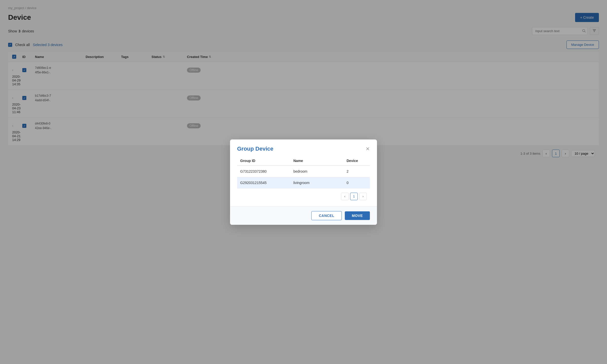 The width and height of the screenshot is (607, 364). I want to click on modal-table-row-2: G292031215545 livingroom 0, so click(304, 183).